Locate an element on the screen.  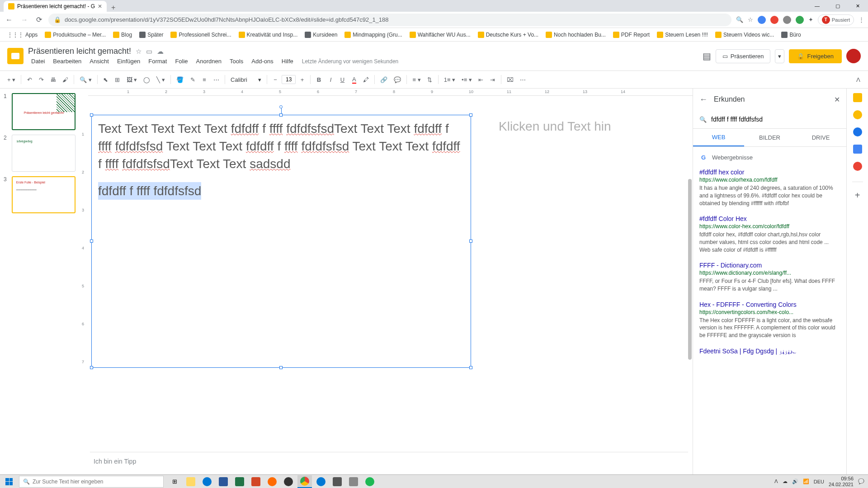
notifications-icon: 💬 is located at coordinates (861, 482).